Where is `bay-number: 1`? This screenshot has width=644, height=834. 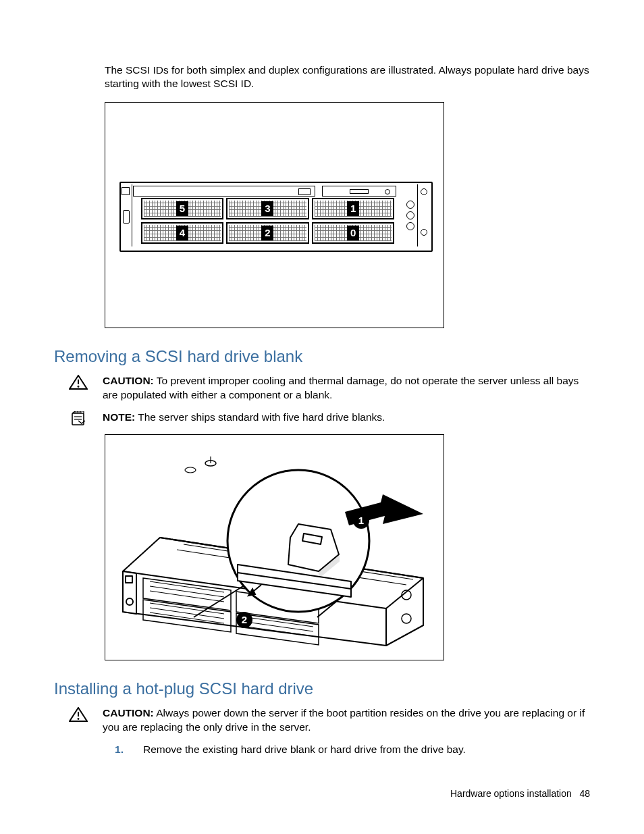 bay-number: 1 is located at coordinates (353, 209).